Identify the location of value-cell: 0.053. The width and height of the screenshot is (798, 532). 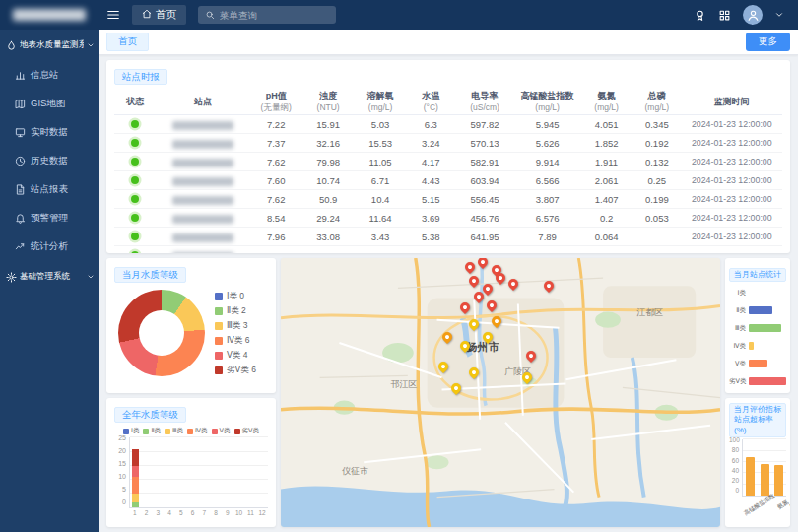
(656, 219).